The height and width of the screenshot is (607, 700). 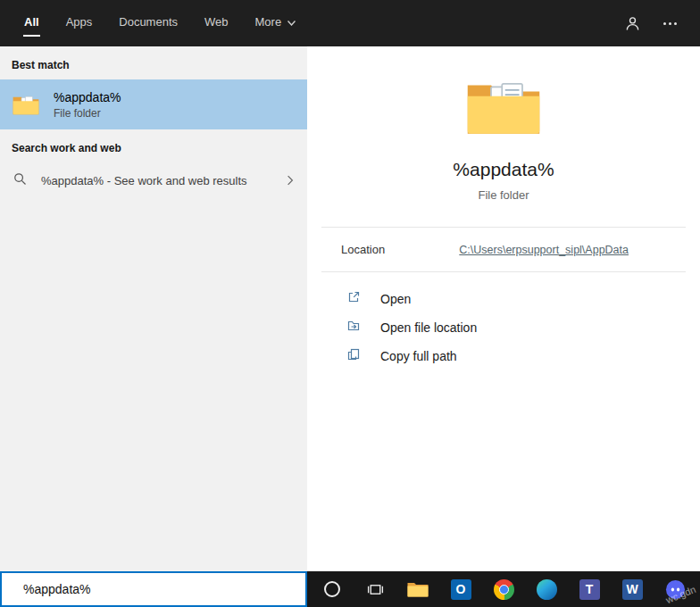 I want to click on folder-icon, so click(x=26, y=105).